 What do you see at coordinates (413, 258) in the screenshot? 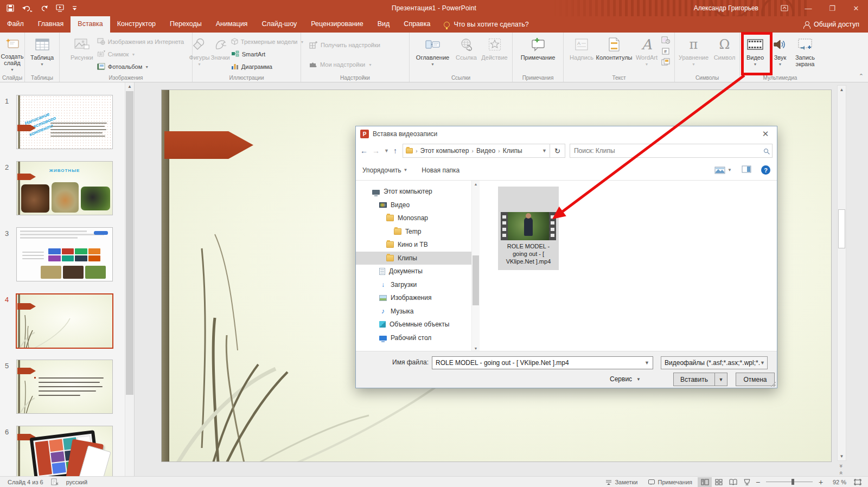
I see `tree-item-clips-selected: Клипы` at bounding box center [413, 258].